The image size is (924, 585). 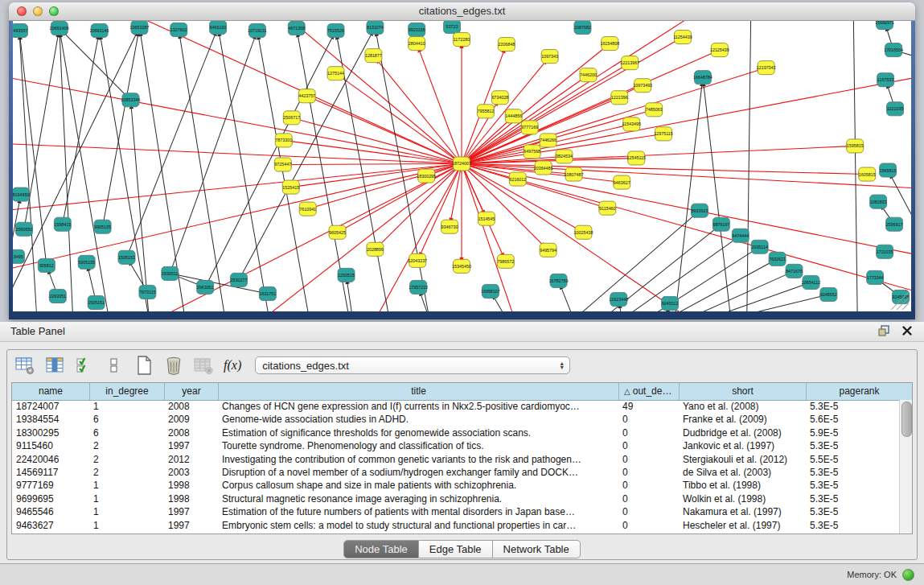 I want to click on table-cell: Tibbo et al. (1998), so click(x=742, y=485).